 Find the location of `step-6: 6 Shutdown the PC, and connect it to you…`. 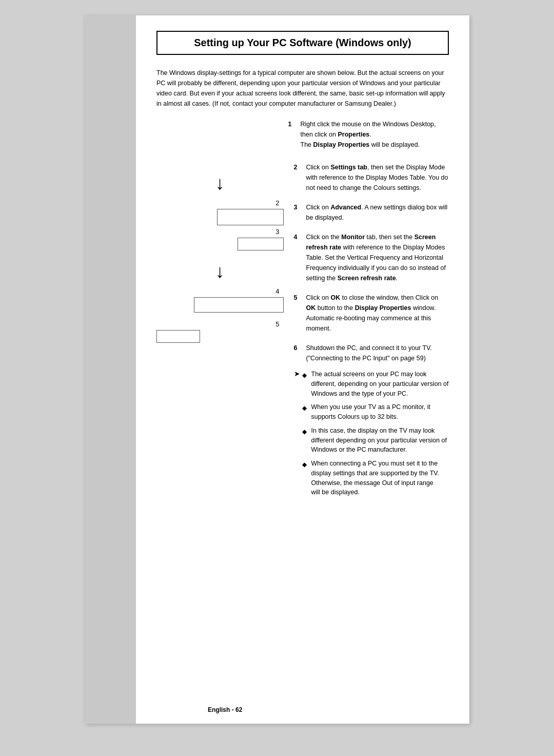

step-6: 6 Shutdown the PC, and connect it to you… is located at coordinates (371, 353).